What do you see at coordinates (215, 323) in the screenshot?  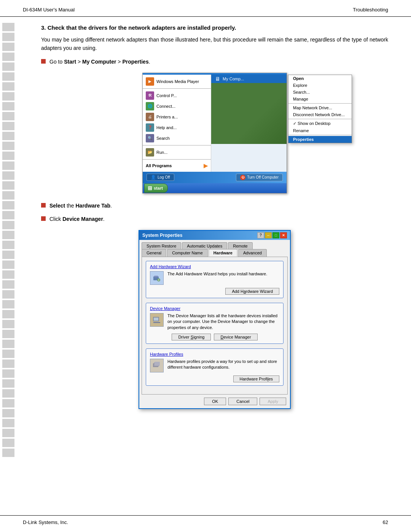 I see `device-manager-section: Device Manager The Device Manager lists …` at bounding box center [215, 323].